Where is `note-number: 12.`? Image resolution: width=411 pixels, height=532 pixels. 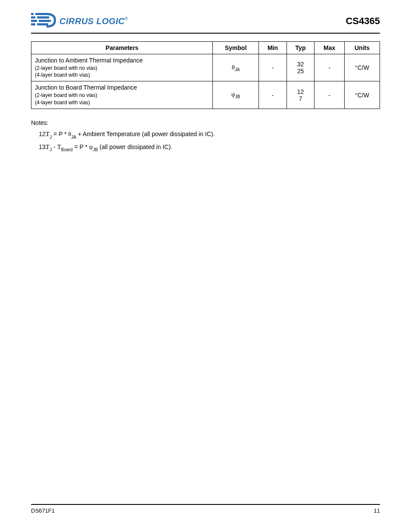 note-number: 12. is located at coordinates (38, 134).